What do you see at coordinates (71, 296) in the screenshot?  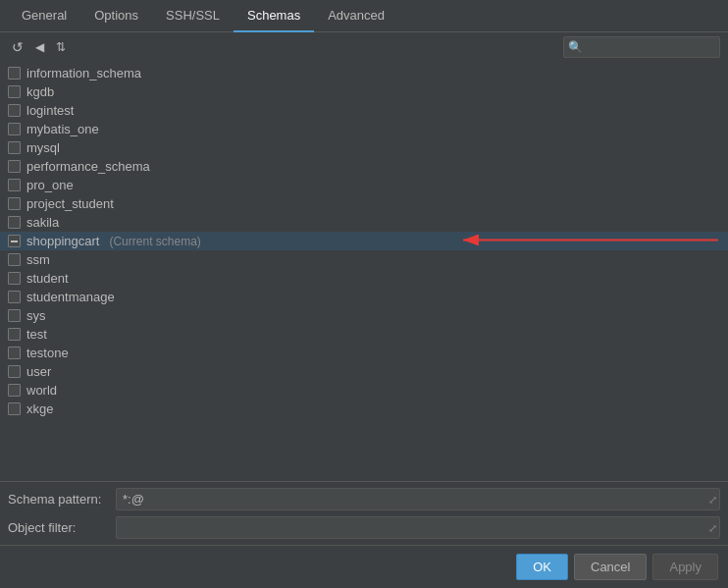 I see `schema-name-label: studentmanage` at bounding box center [71, 296].